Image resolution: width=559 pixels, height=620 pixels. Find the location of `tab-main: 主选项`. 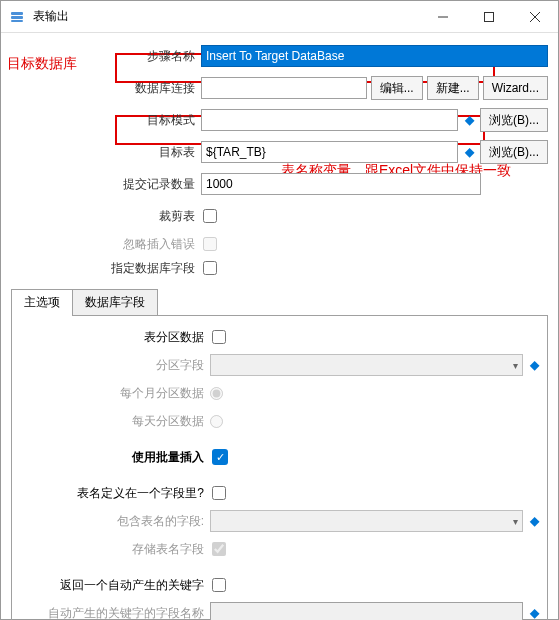

tab-main: 主选项 is located at coordinates (42, 302).